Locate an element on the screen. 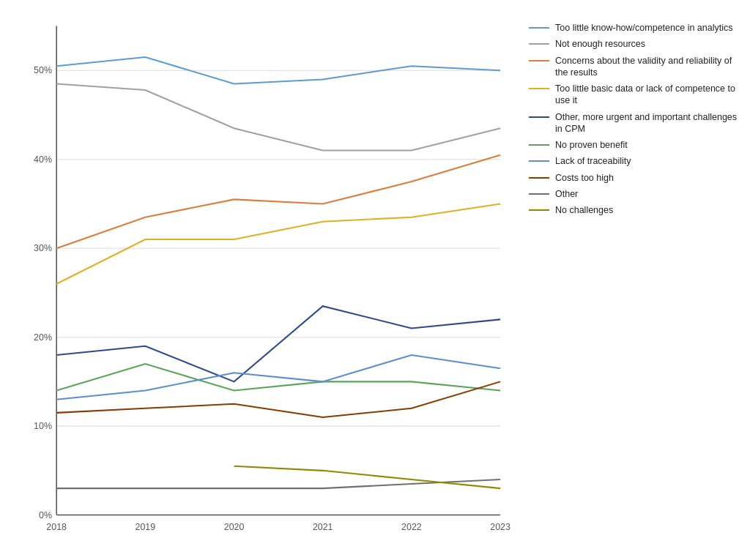 The width and height of the screenshot is (750, 560). x-label-2018: 2018 is located at coordinates (56, 527).